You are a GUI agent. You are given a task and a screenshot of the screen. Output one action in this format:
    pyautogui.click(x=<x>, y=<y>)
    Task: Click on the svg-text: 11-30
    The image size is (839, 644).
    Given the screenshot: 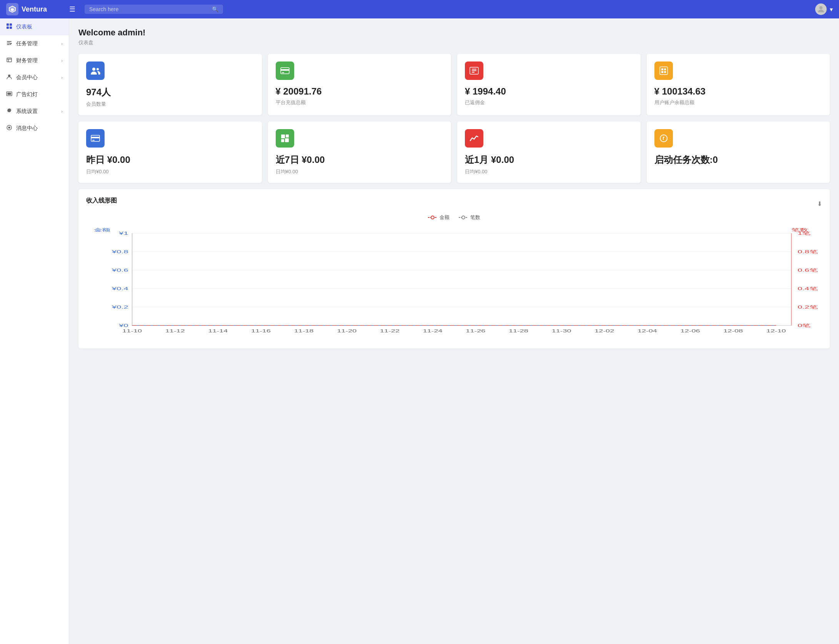 What is the action you would take?
    pyautogui.click(x=561, y=331)
    